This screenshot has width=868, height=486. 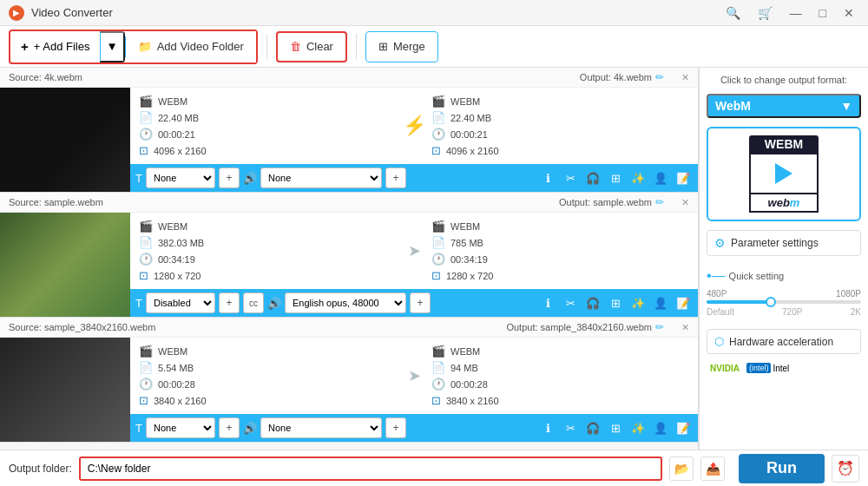 I want to click on source-format-row: 🎬 WEBM, so click(x=267, y=101).